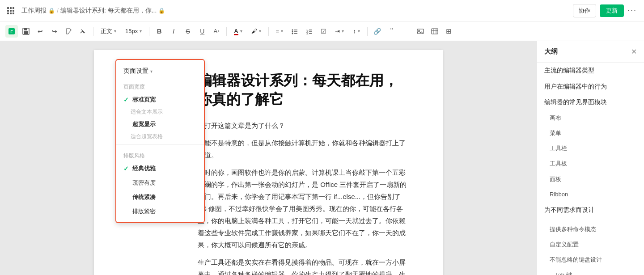 This screenshot has width=644, height=275. I want to click on breadcrumb-sep: /, so click(58, 11).